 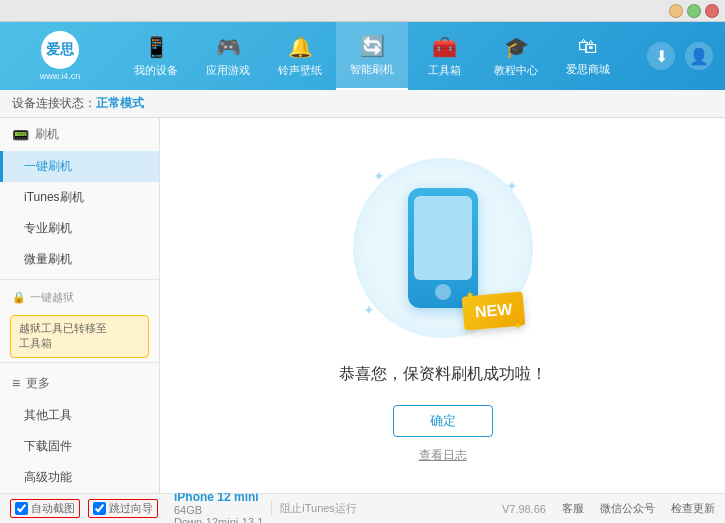 What do you see at coordinates (628, 508) in the screenshot?
I see `wechat-link: 微信公众号` at bounding box center [628, 508].